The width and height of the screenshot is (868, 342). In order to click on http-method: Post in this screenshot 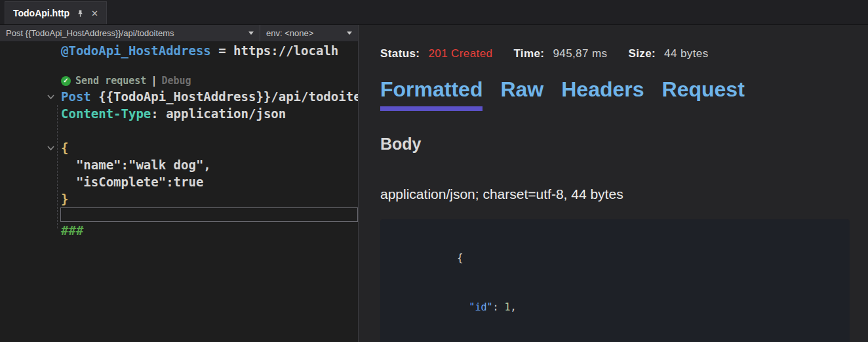, I will do `click(76, 96)`.